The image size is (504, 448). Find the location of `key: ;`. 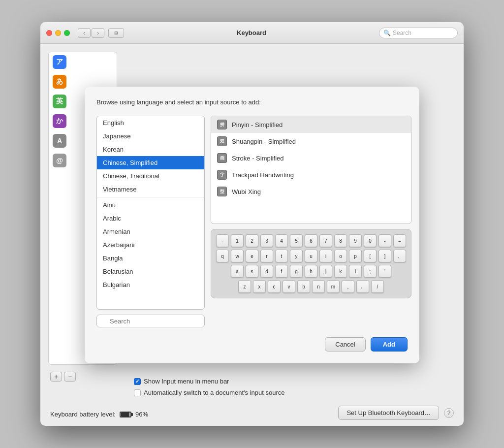

key: ; is located at coordinates (370, 271).